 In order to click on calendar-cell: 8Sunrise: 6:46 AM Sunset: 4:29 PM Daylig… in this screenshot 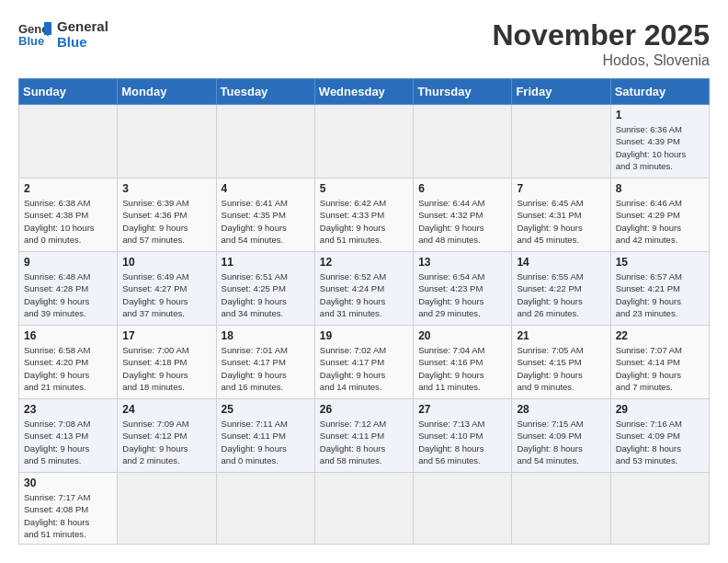, I will do `click(660, 215)`.